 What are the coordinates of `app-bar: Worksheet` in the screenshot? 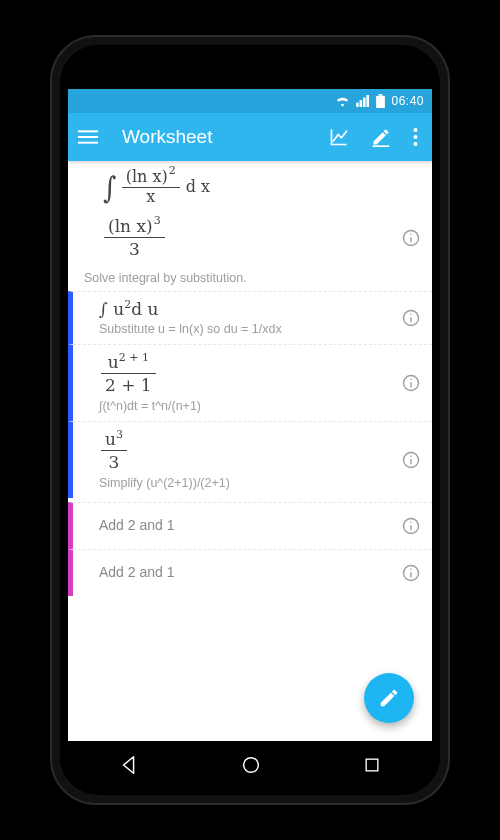 It's located at (250, 137).